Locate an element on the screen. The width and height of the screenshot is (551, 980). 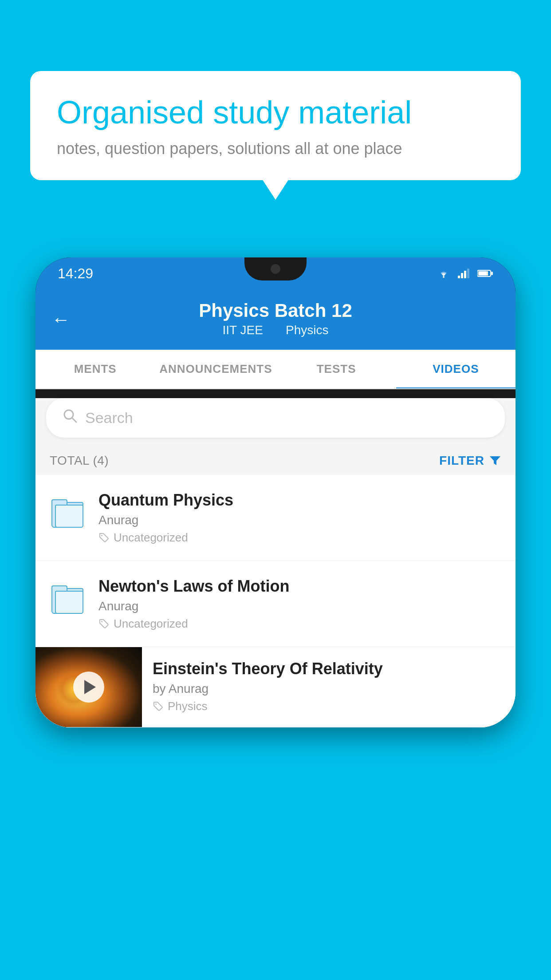
tag-label: Physics is located at coordinates (188, 707).